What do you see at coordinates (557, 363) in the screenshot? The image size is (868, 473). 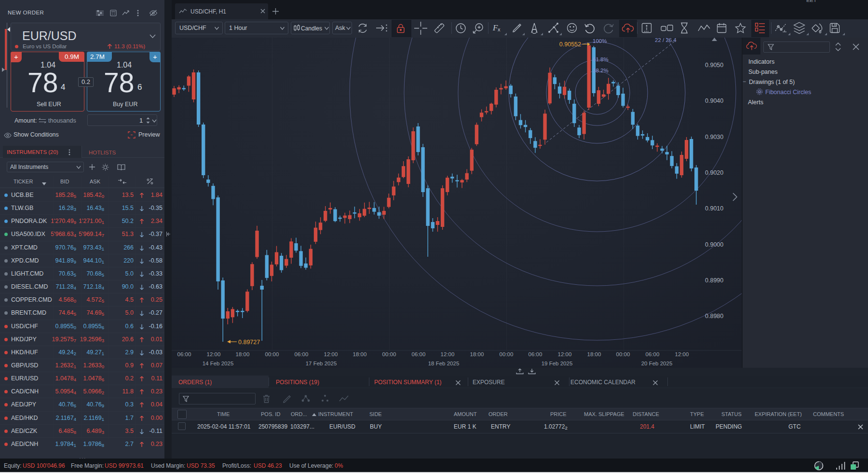 I see `svg-text: 19 Feb 2025` at bounding box center [557, 363].